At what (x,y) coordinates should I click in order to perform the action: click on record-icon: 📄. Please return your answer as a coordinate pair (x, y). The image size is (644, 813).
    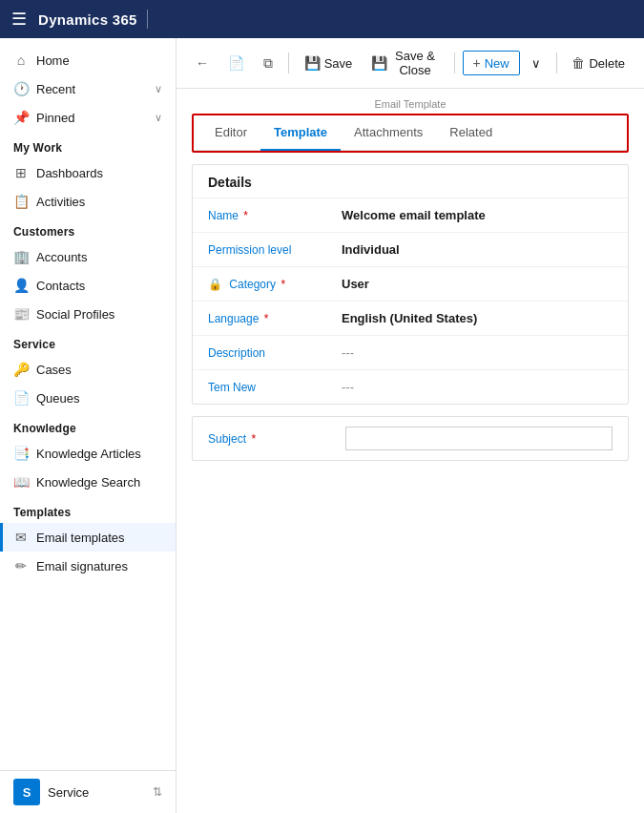
    Looking at the image, I should click on (237, 63).